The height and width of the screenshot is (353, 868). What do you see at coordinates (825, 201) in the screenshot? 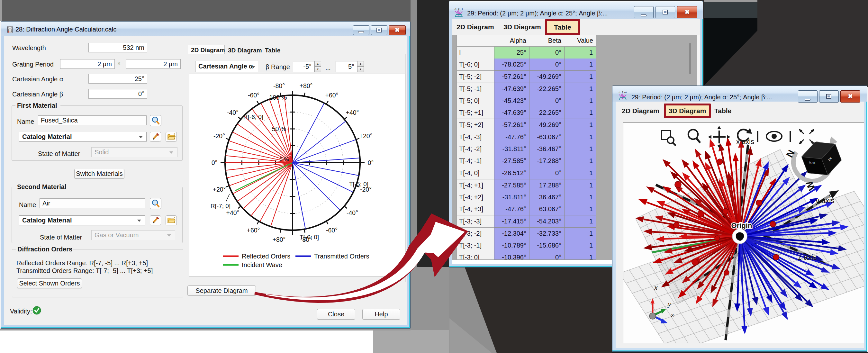
I see `svg-text: y axis` at bounding box center [825, 201].